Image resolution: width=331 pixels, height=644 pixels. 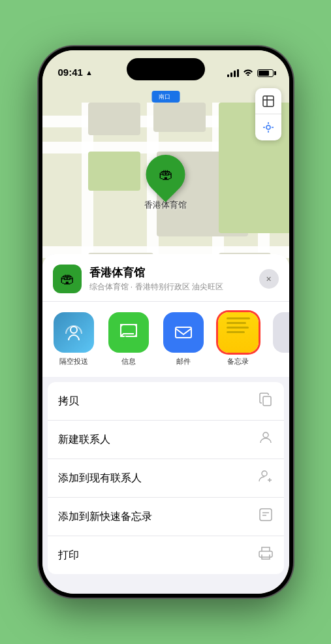 What do you see at coordinates (84, 440) in the screenshot?
I see `menu-label-new-contact: 新建联系人` at bounding box center [84, 440].